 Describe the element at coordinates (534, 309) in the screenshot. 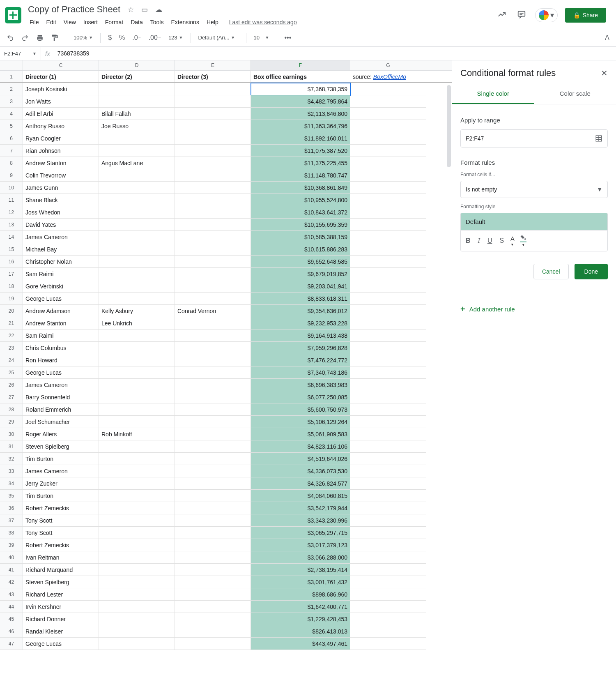

I see `add-rule-button: + Add another rule` at that location.